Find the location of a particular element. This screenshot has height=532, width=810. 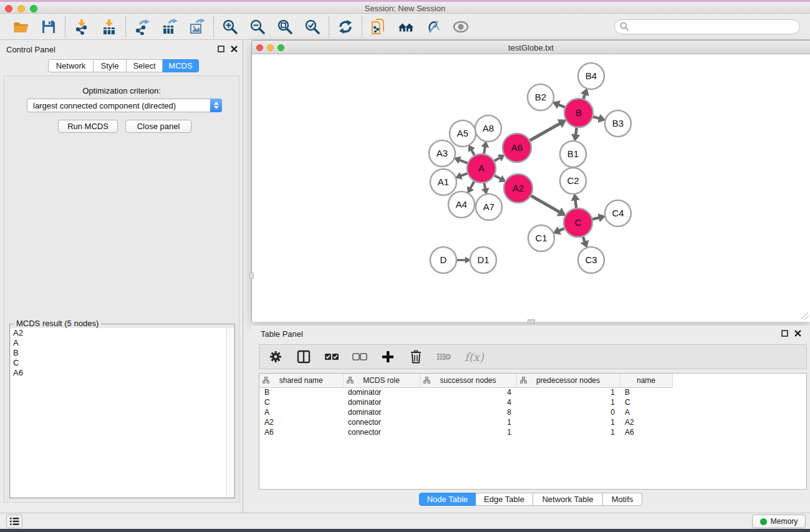

settings-gear-icon is located at coordinates (276, 357).